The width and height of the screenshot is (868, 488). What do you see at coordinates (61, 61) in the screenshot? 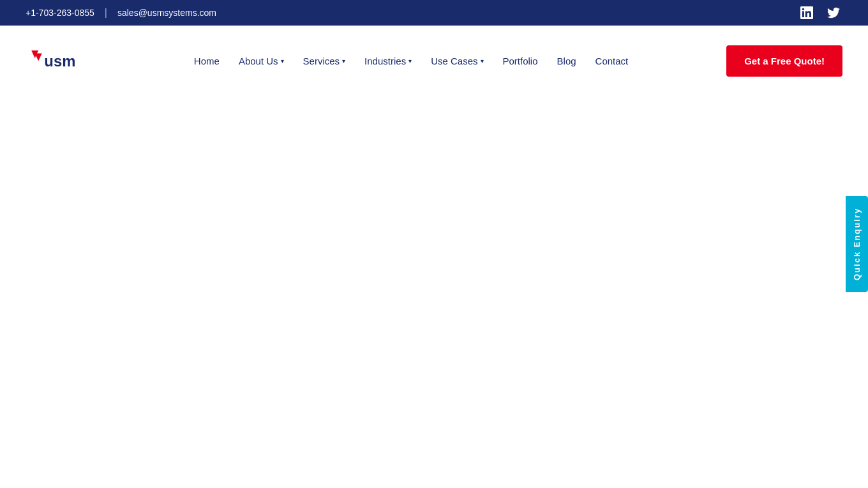
I see `logo: usm` at bounding box center [61, 61].